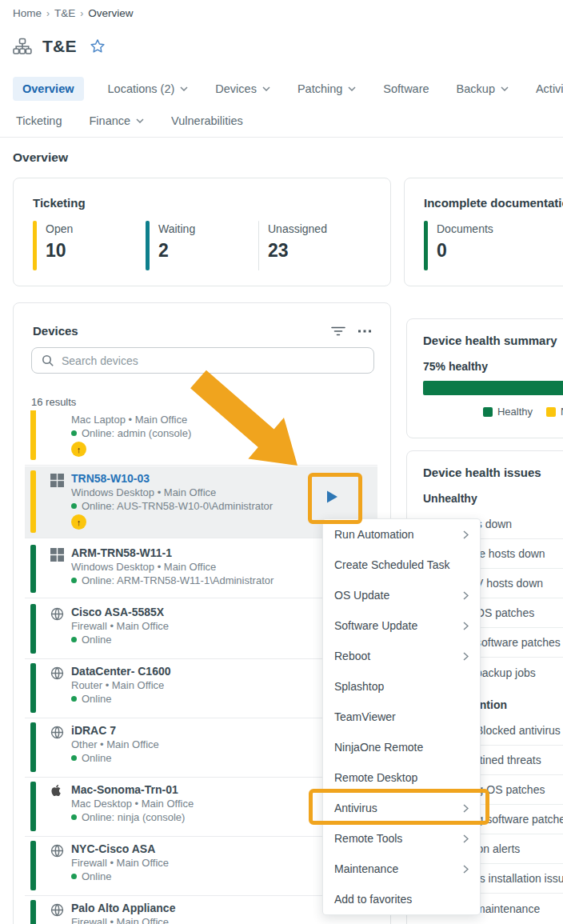 The width and height of the screenshot is (563, 924). What do you see at coordinates (401, 686) in the screenshot?
I see `menu-item-splashtop: Splashtop` at bounding box center [401, 686].